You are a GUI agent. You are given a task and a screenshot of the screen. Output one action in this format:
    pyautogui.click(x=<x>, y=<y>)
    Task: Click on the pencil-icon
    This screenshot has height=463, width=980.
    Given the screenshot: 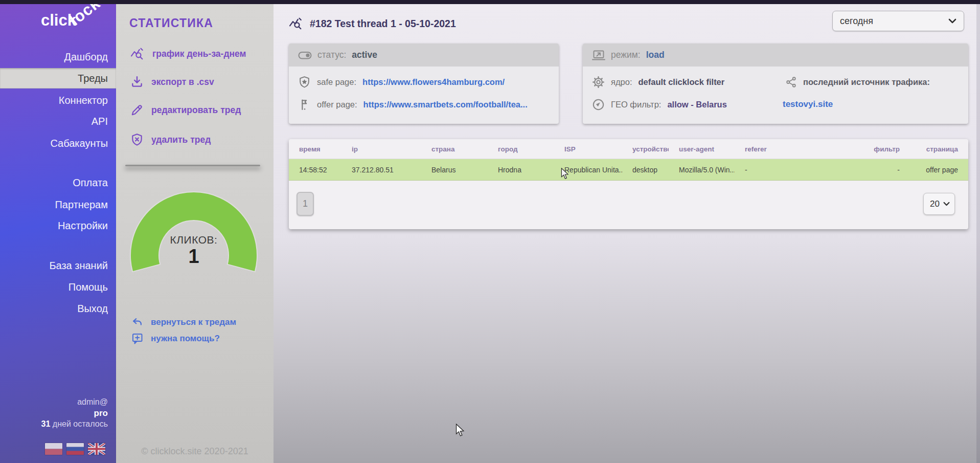 What is the action you would take?
    pyautogui.click(x=137, y=110)
    